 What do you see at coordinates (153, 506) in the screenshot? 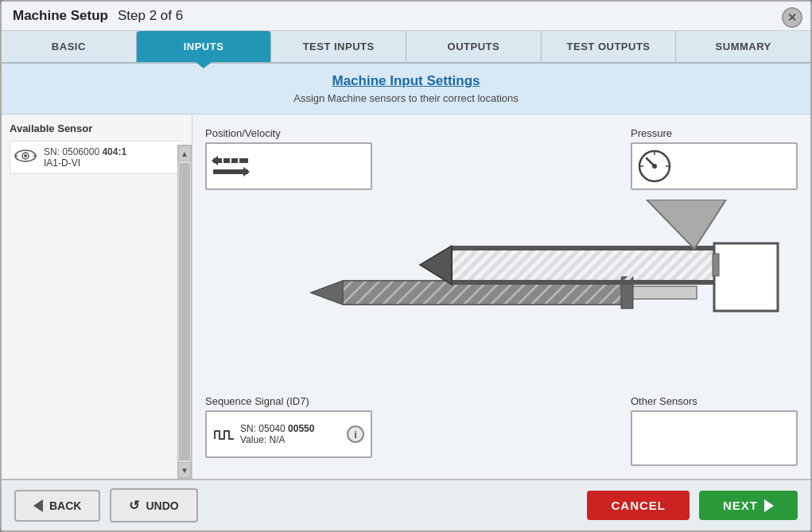
I see `undo-button: ↺ UNDO` at bounding box center [153, 506].